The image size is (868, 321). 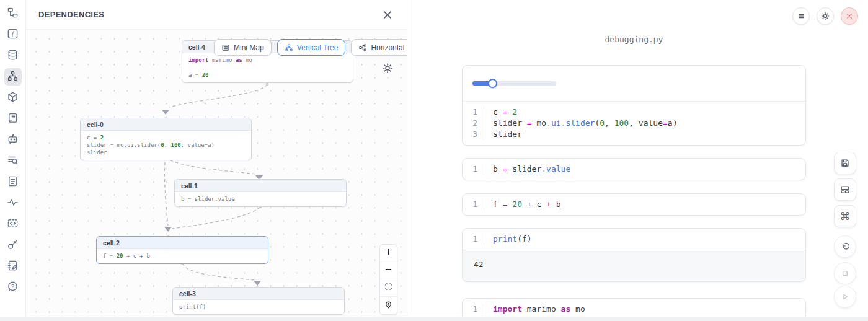 What do you see at coordinates (12, 266) in the screenshot?
I see `scratchpad-icon` at bounding box center [12, 266].